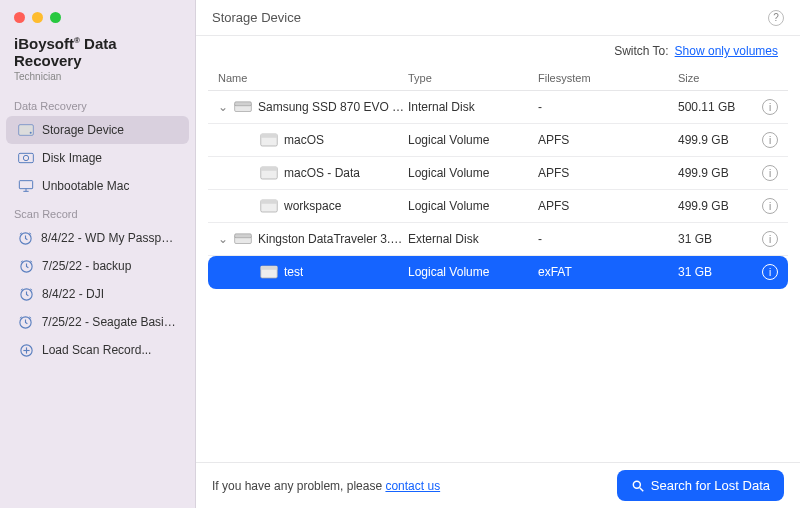  I want to click on col-type: Type, so click(473, 78).